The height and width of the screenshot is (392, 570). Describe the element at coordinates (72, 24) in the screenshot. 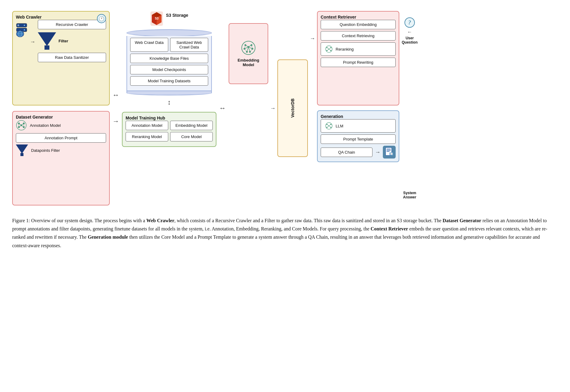

I see `recursive-crawler-box: Recursive Crawler` at that location.